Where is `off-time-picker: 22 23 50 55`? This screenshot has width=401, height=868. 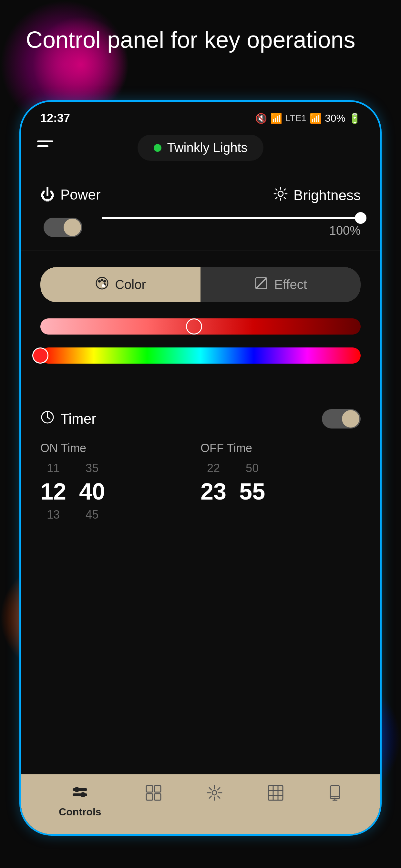
off-time-picker: 22 23 50 55 is located at coordinates (280, 485).